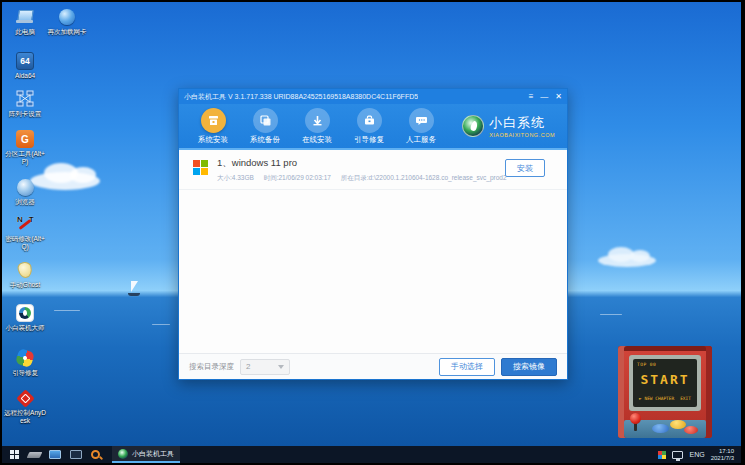 This screenshot has width=745, height=465. Describe the element at coordinates (656, 398) in the screenshot. I see `arcade-menu-left: ► NEW CHAPTER` at that location.